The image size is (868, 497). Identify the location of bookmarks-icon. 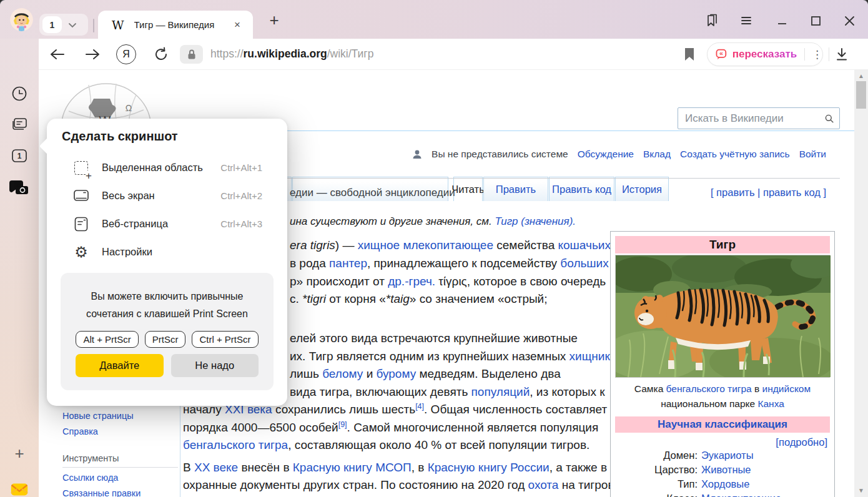
(711, 21).